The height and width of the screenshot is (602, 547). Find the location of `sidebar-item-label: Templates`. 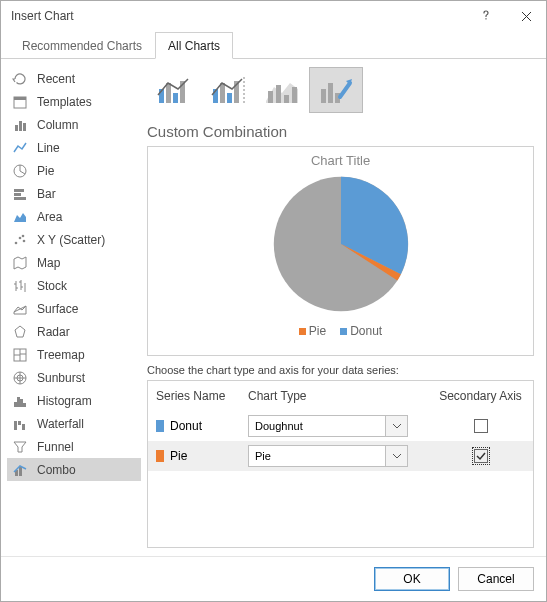

sidebar-item-label: Templates is located at coordinates (64, 102).